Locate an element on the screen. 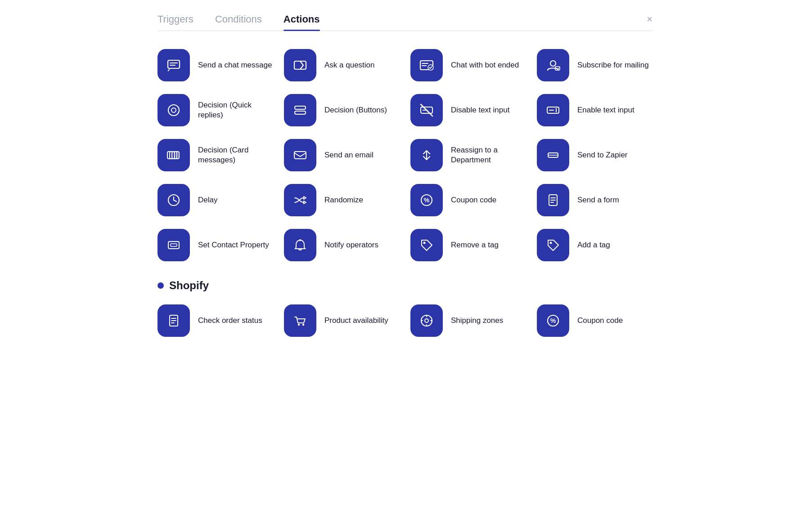  action-enable-input: Enable text input is located at coordinates (595, 110).